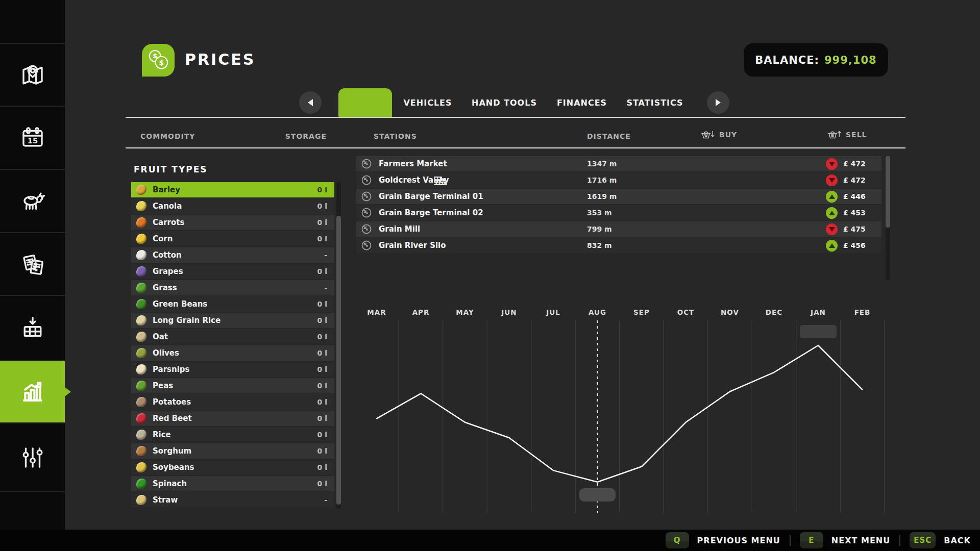 This screenshot has height=551, width=980. What do you see at coordinates (233, 402) in the screenshot?
I see `commodity-row-potatoes: Potatoes 0 l` at bounding box center [233, 402].